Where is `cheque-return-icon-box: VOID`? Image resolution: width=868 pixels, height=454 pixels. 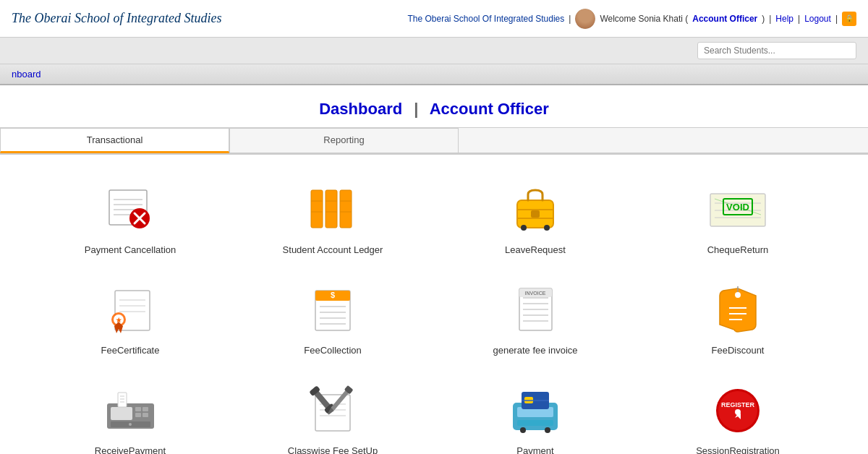 cheque-return-icon-box: VOID is located at coordinates (738, 210).